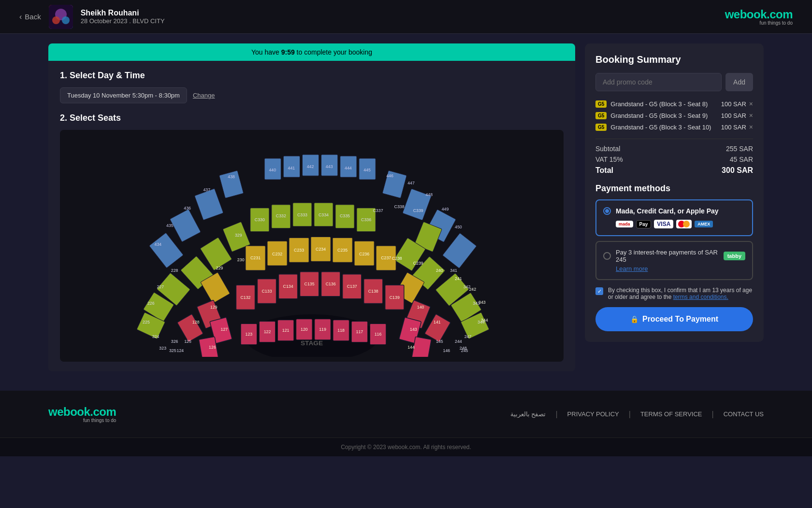  What do you see at coordinates (743, 414) in the screenshot?
I see `contact-us-link: CONTACT US` at bounding box center [743, 414].